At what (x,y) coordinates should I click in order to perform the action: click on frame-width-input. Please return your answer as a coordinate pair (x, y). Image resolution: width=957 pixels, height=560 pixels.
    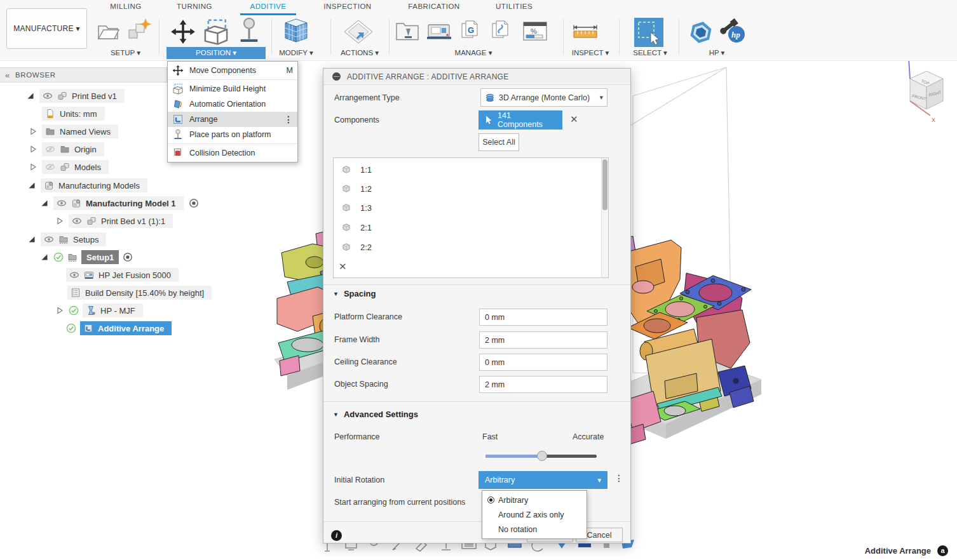
    Looking at the image, I should click on (543, 340).